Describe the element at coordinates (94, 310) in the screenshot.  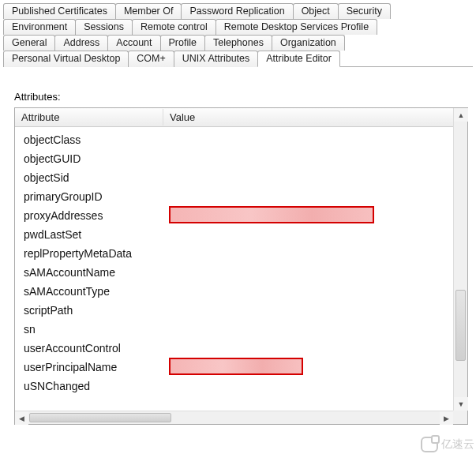
I see `attr-name: scriptPath` at that location.